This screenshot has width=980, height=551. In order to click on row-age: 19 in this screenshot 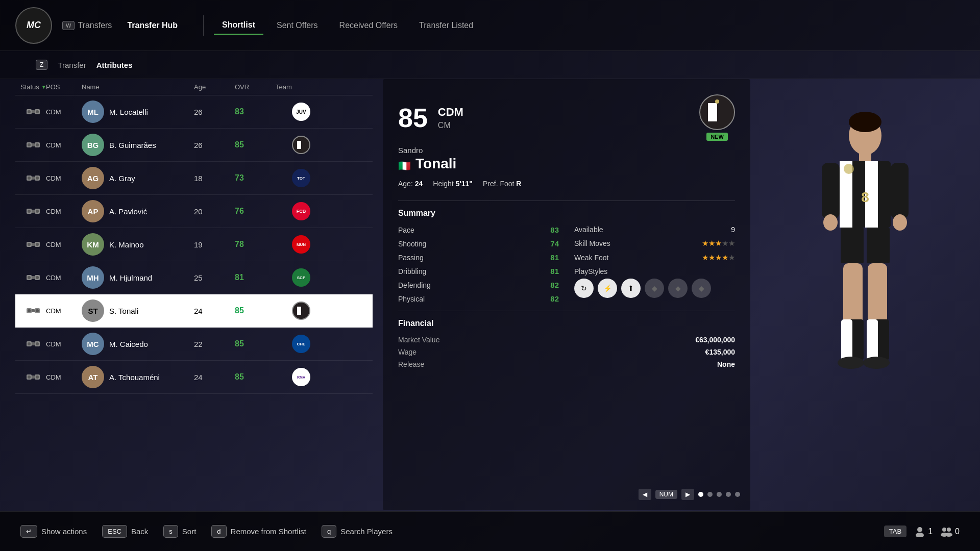, I will do `click(214, 245)`.